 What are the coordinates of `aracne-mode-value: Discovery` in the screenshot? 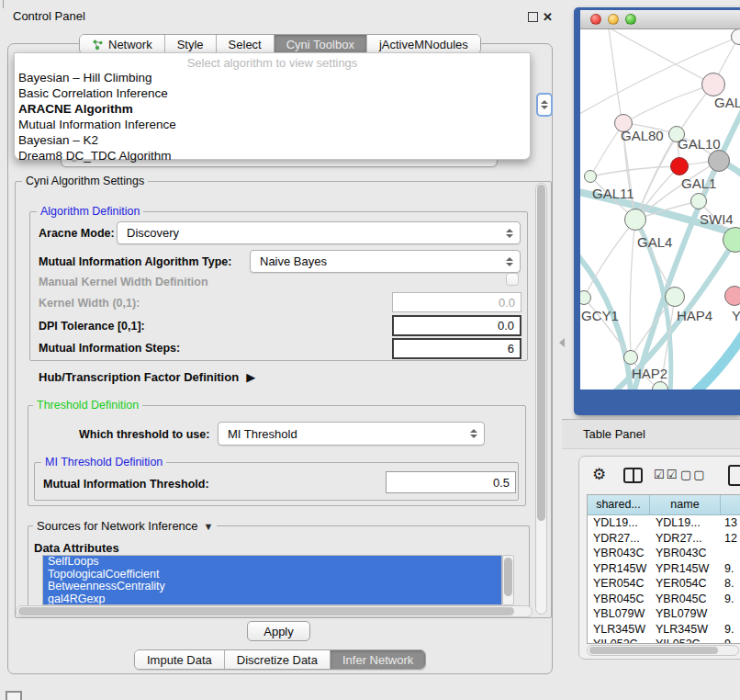 It's located at (311, 233).